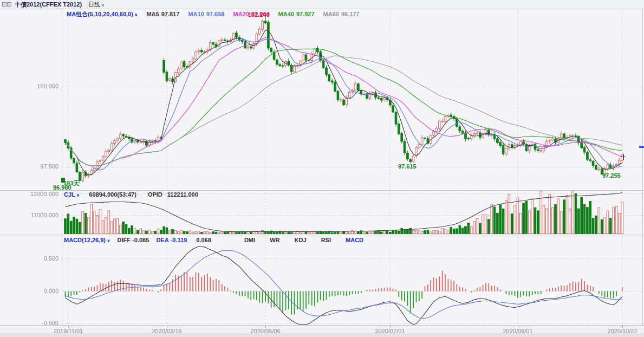  What do you see at coordinates (113, 195) in the screenshot?
I see `volume-value: 60894.000(53:47)` at bounding box center [113, 195].